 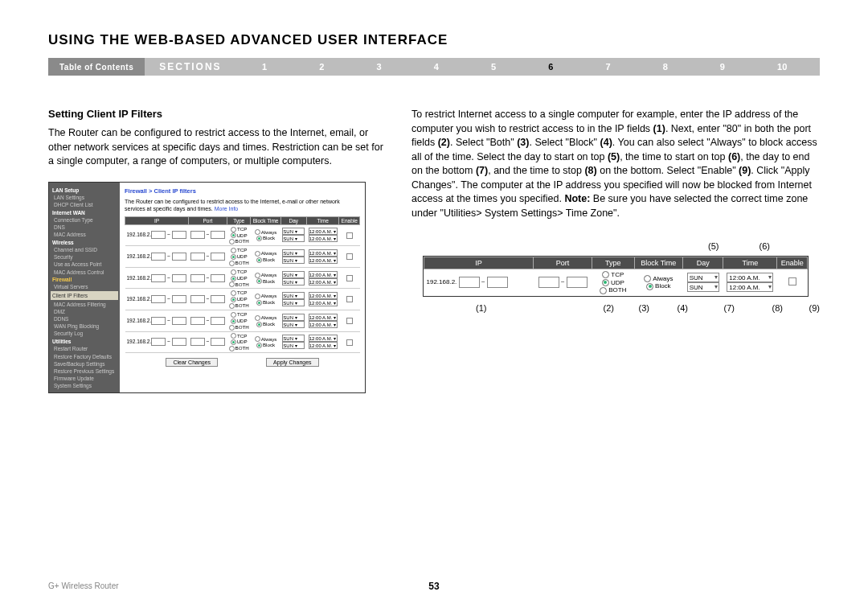 What do you see at coordinates (84, 304) in the screenshot?
I see `sidebar-macf: MAC Address Filtering` at bounding box center [84, 304].